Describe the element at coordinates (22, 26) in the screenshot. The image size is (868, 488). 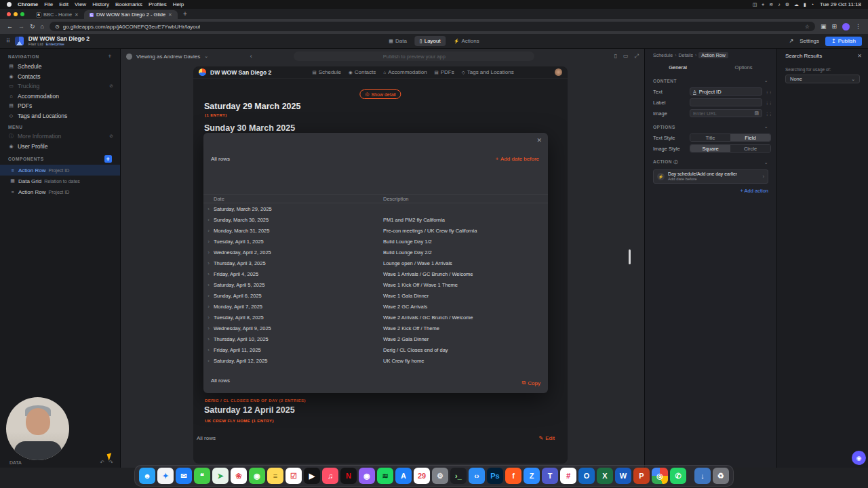
I see `forward-icon: →` at that location.